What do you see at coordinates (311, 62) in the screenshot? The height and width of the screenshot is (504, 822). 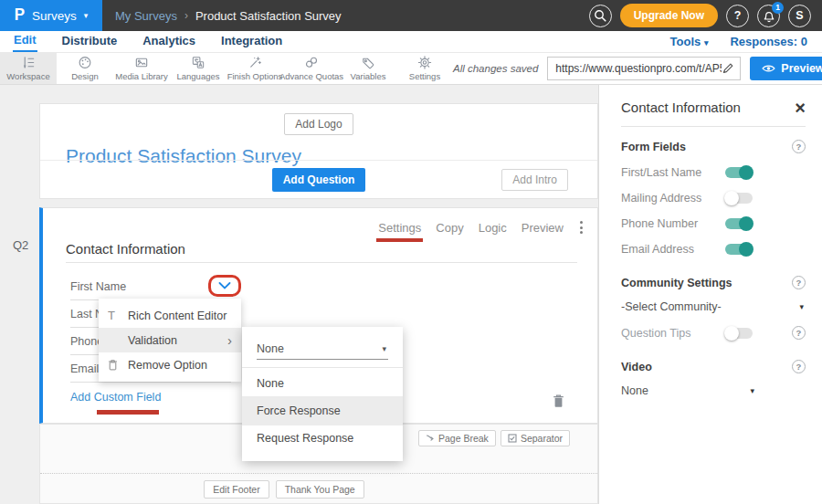 I see `chain-links-icon` at bounding box center [311, 62].